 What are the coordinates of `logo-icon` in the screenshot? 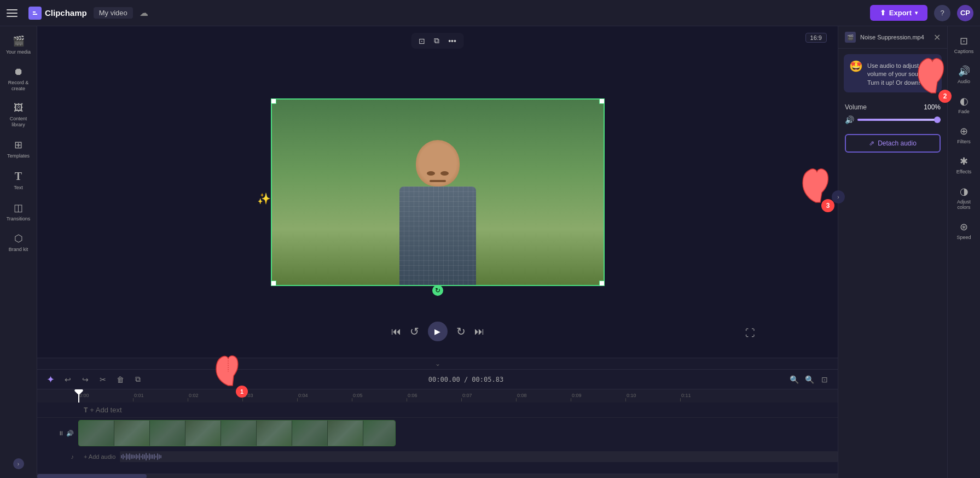 It's located at (35, 13).